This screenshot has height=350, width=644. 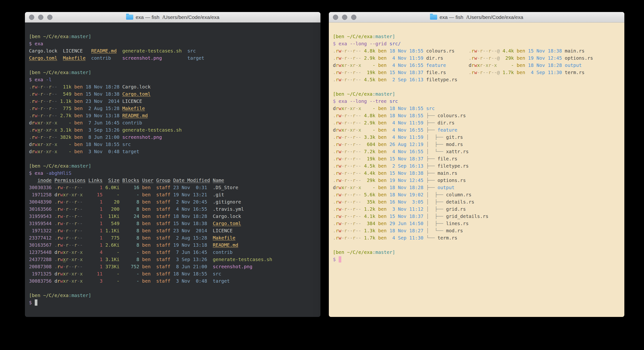 I want to click on terminal-line: drwxr-xr-x - ben 18 Nov 18:28 ├── output, so click(x=476, y=188).